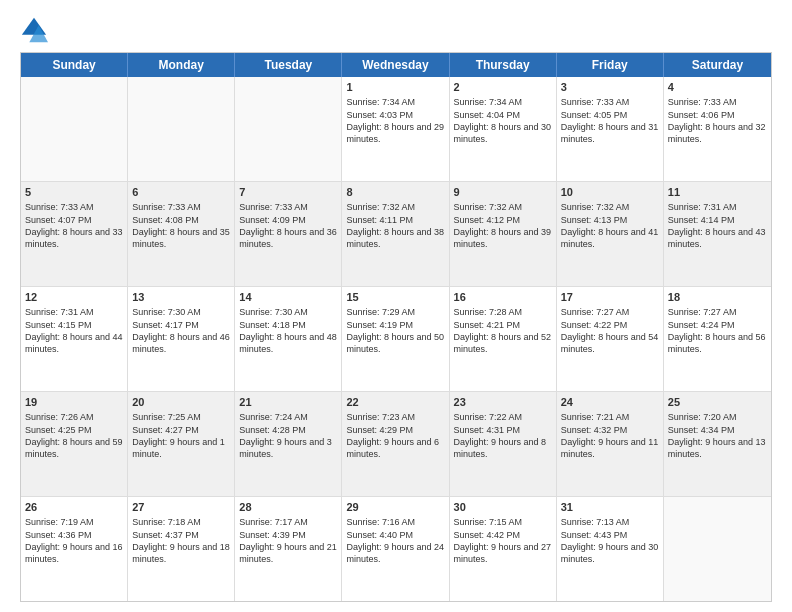 This screenshot has height=612, width=792. Describe the element at coordinates (610, 549) in the screenshot. I see `calendar-cell-31: 31Sunrise: 7:13 AM Sunset: 4:43 PM Dayli…` at that location.